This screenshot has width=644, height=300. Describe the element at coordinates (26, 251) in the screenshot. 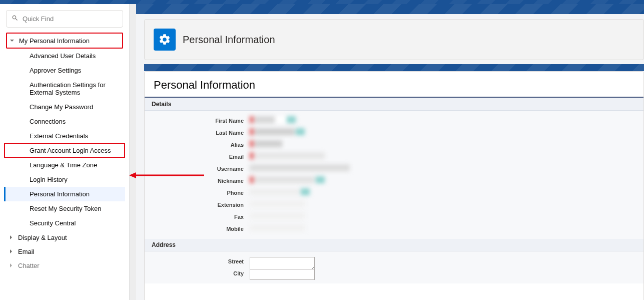

I see `sidebar-group-label: Email` at that location.